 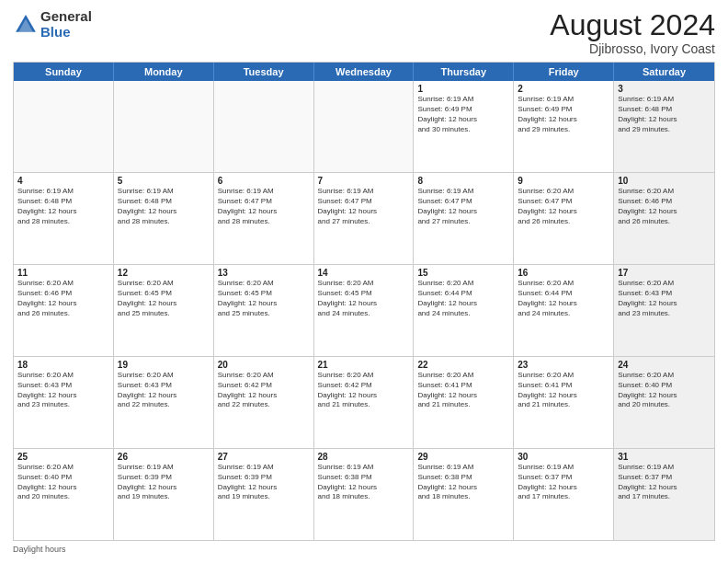 What do you see at coordinates (364, 482) in the screenshot?
I see `cell-text: Sunrise: 6:19 AM Sunset: 6:38 PM Dayligh…` at bounding box center [364, 482].